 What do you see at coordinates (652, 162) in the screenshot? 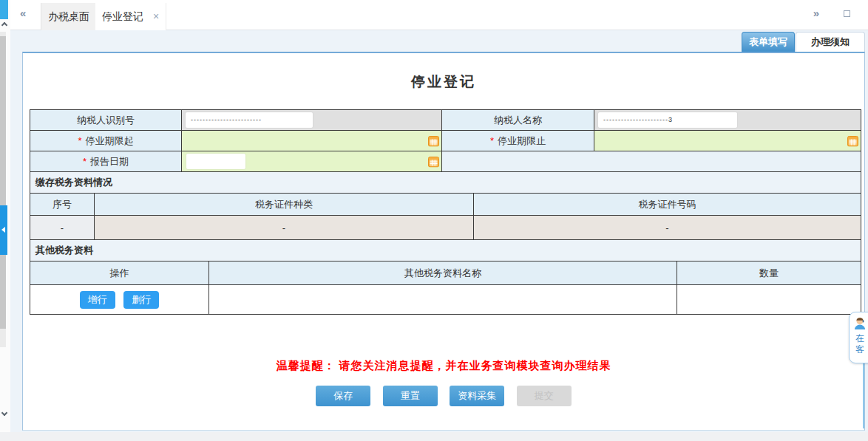
I see `empty-filler-cell` at bounding box center [652, 162].